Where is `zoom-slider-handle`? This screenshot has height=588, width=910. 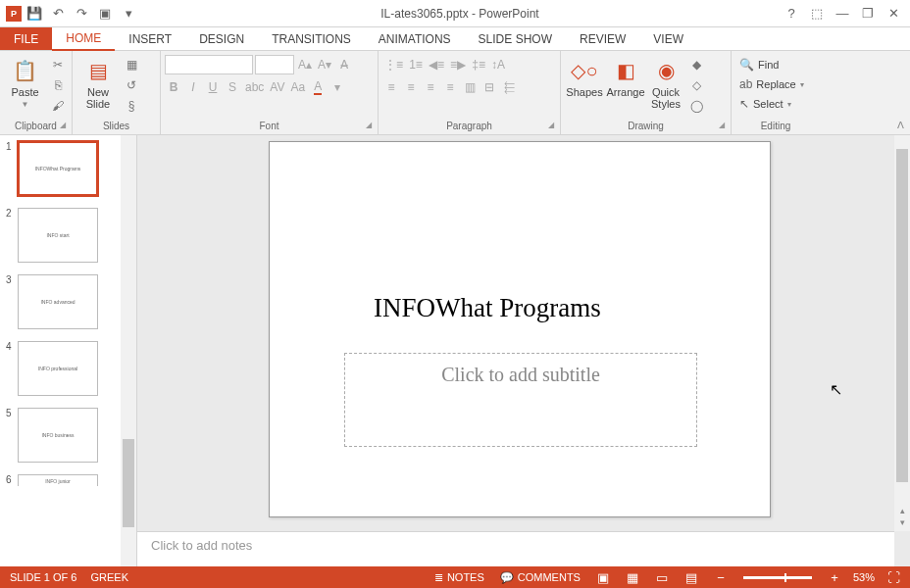
zoom-slider-handle is located at coordinates (785, 578).